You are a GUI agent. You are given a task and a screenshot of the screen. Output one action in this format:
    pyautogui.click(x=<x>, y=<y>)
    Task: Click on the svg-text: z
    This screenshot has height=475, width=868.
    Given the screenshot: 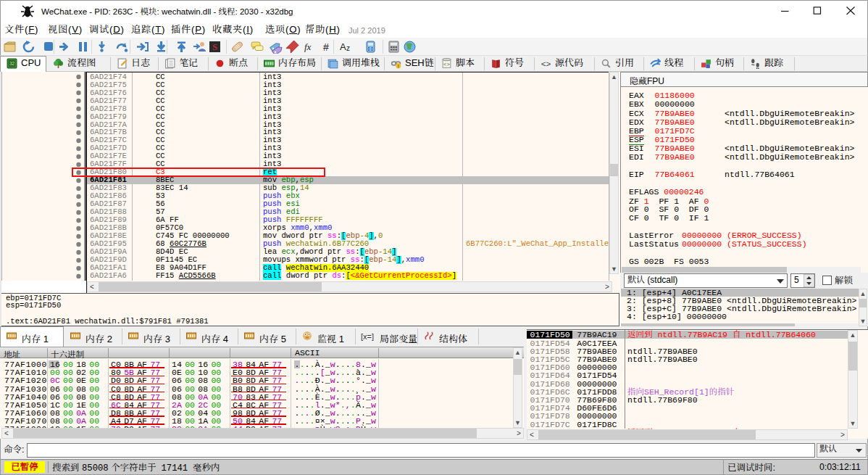 What is the action you would take?
    pyautogui.click(x=348, y=48)
    